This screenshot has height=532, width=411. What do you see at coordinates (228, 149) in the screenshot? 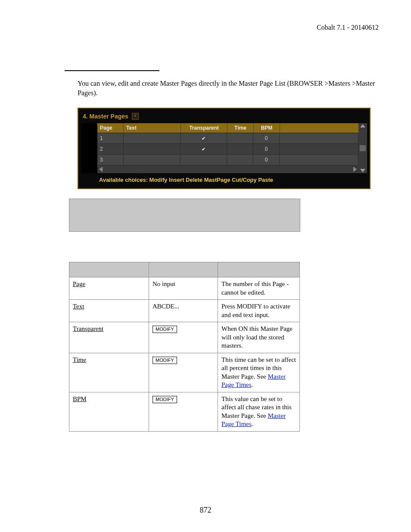
I see `table-row: 2 ✔ 0` at bounding box center [228, 149].